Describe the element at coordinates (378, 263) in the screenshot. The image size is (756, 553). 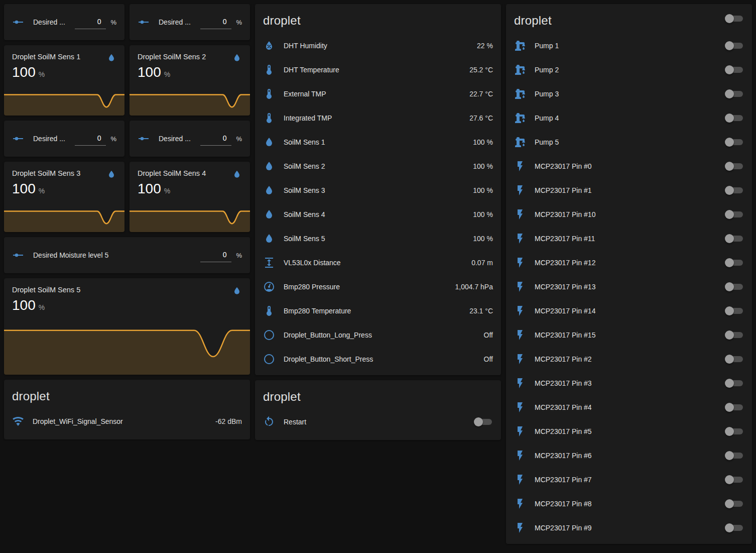
I see `entity-row: VL53L0x Distance 0.07 m` at that location.